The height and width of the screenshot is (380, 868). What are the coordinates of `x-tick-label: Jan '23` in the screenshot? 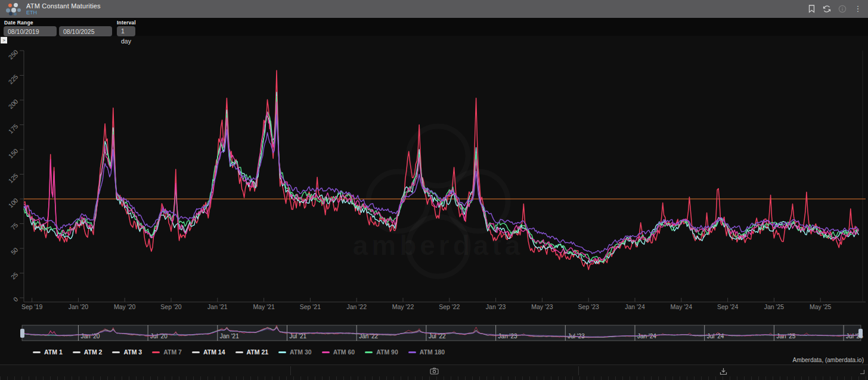 It's located at (496, 307).